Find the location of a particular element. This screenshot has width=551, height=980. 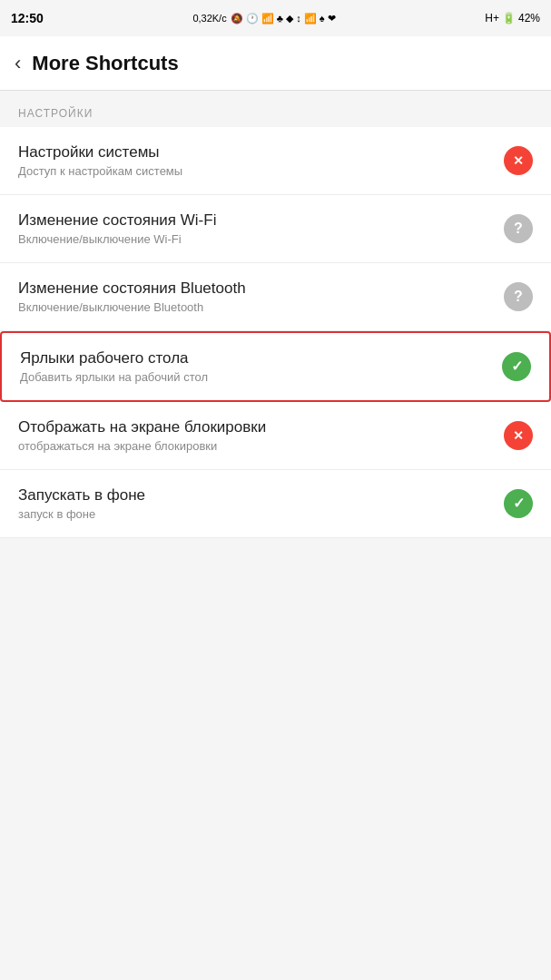

list-item-subtitle-desktop-shortcuts: Добавить ярлыки на рабочий стол is located at coordinates (254, 377).